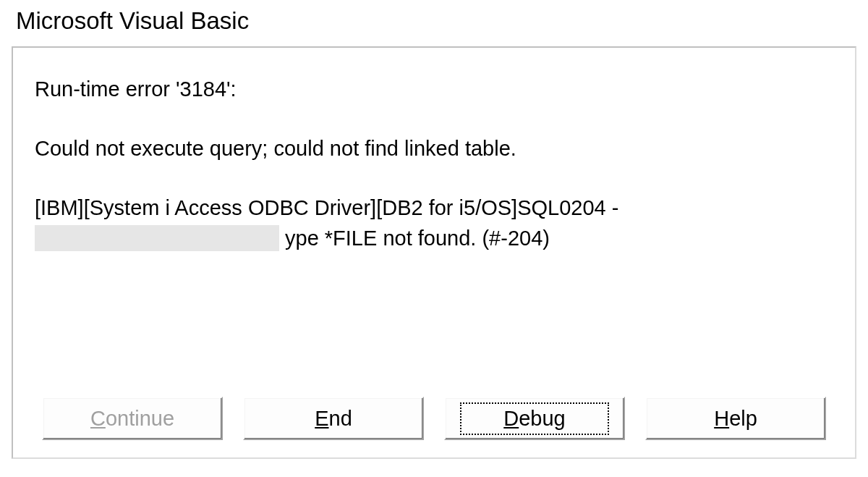 The width and height of the screenshot is (868, 477). I want to click on continue-accel: C, so click(98, 418).